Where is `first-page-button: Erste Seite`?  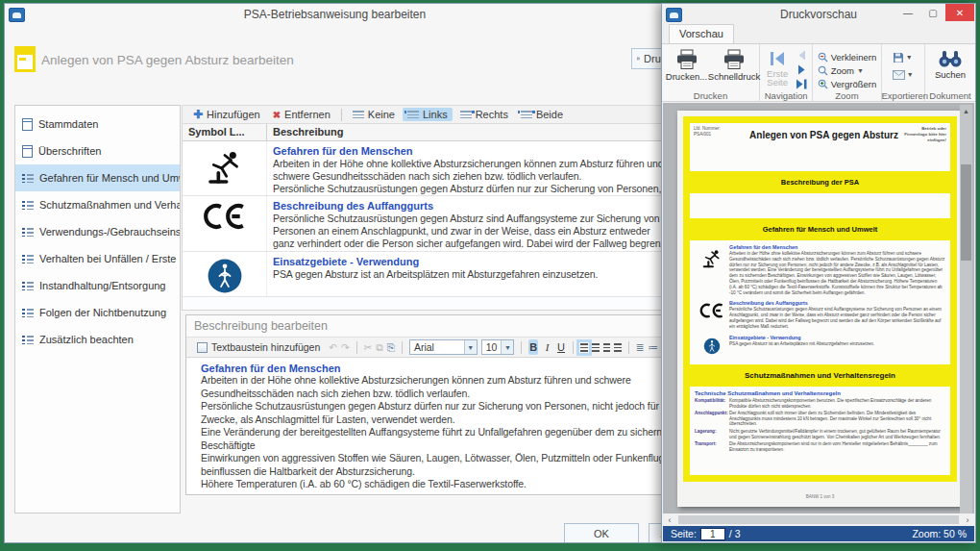
first-page-button: Erste Seite is located at coordinates (777, 67).